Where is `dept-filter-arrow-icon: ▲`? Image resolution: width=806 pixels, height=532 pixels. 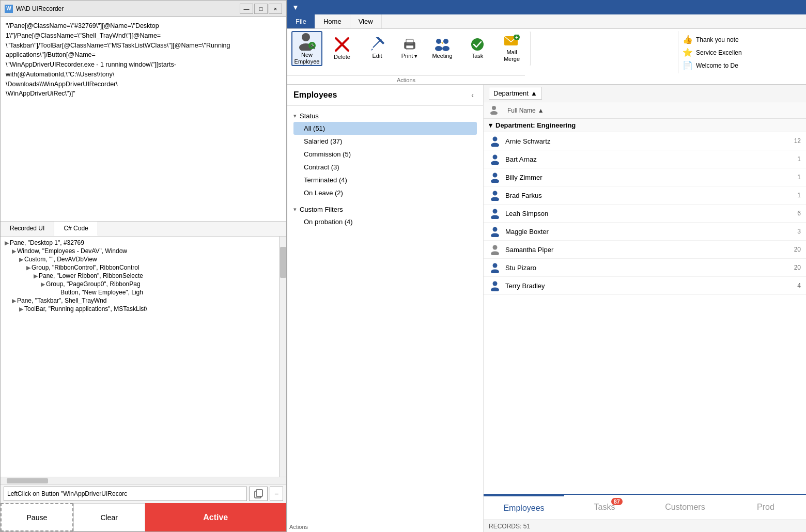 dept-filter-arrow-icon: ▲ is located at coordinates (534, 93).